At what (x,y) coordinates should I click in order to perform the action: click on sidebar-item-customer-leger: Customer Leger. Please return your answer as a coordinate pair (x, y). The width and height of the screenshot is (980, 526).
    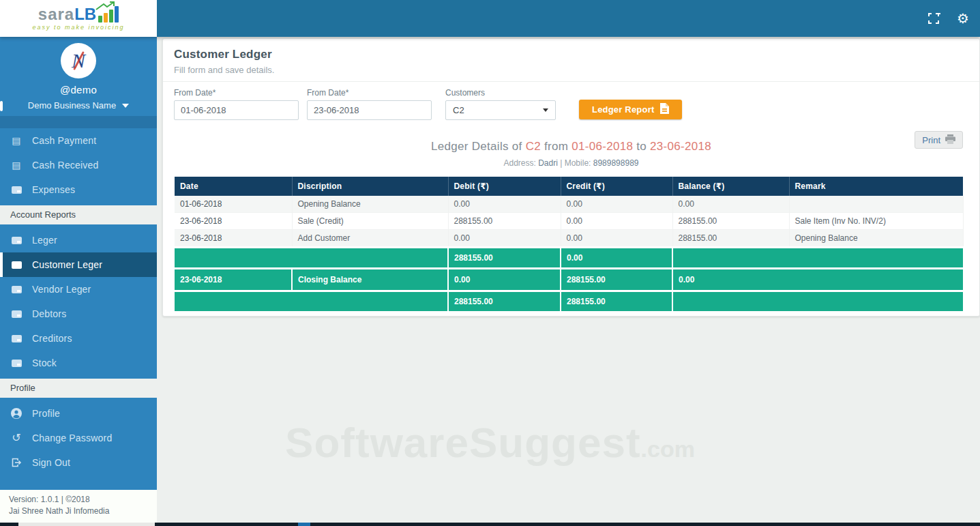
    Looking at the image, I should click on (78, 265).